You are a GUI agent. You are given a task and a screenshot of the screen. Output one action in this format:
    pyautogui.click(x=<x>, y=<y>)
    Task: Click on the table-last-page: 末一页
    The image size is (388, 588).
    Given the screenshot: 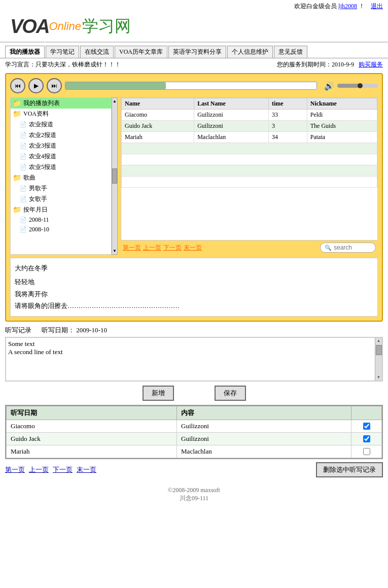 What is the action you would take?
    pyautogui.click(x=193, y=248)
    